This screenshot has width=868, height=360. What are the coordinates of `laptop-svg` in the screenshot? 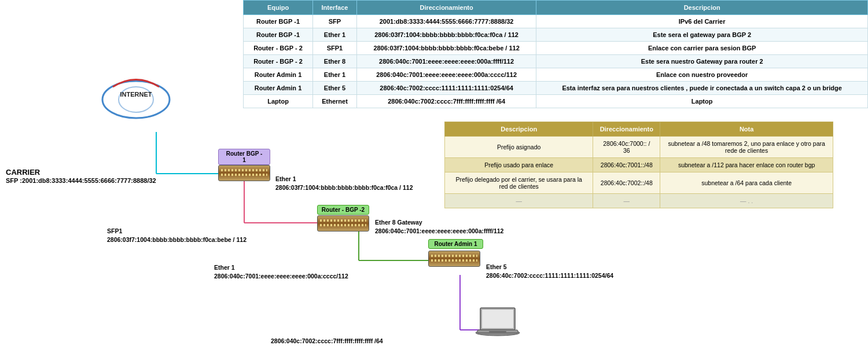 It's located at (498, 324).